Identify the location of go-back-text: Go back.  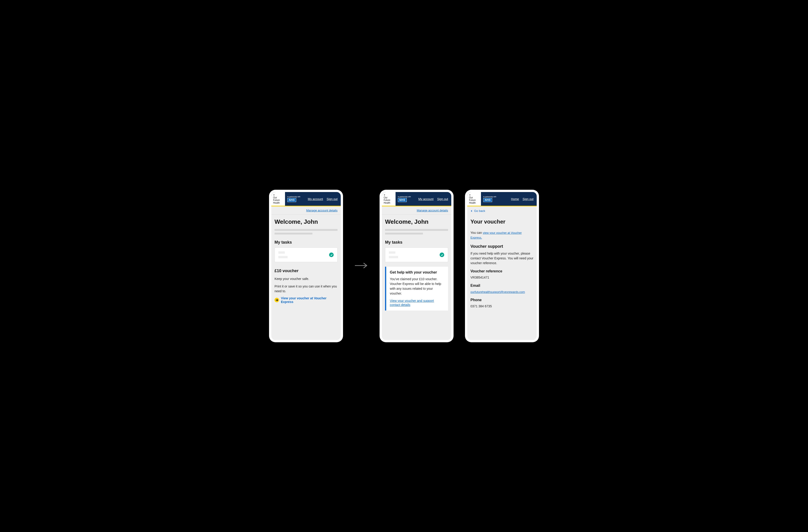
(480, 211).